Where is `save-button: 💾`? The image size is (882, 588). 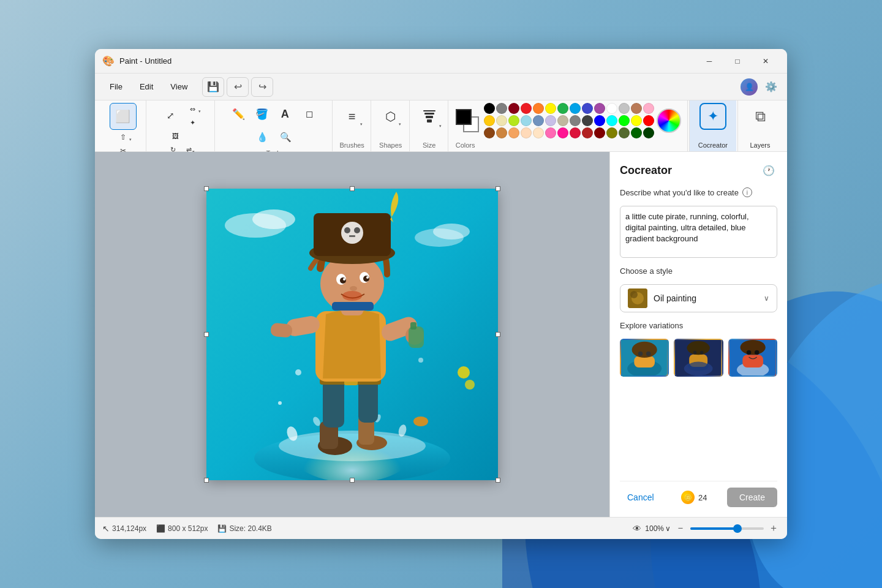
save-button: 💾 is located at coordinates (213, 87).